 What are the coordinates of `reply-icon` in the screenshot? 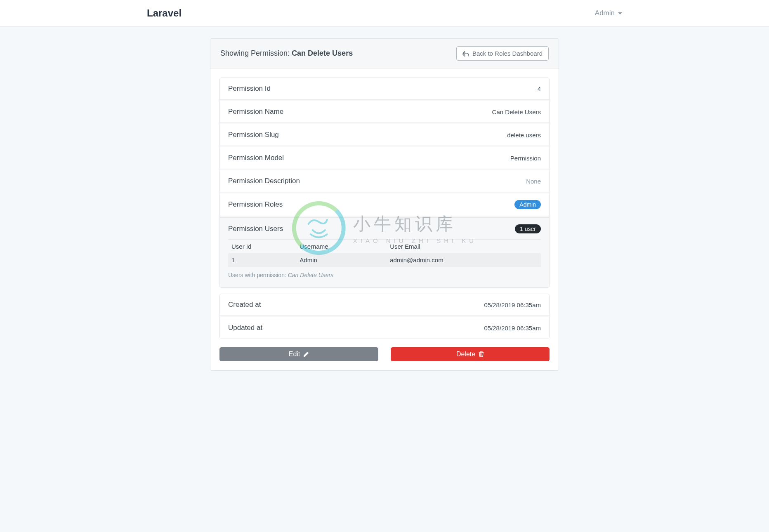 It's located at (466, 54).